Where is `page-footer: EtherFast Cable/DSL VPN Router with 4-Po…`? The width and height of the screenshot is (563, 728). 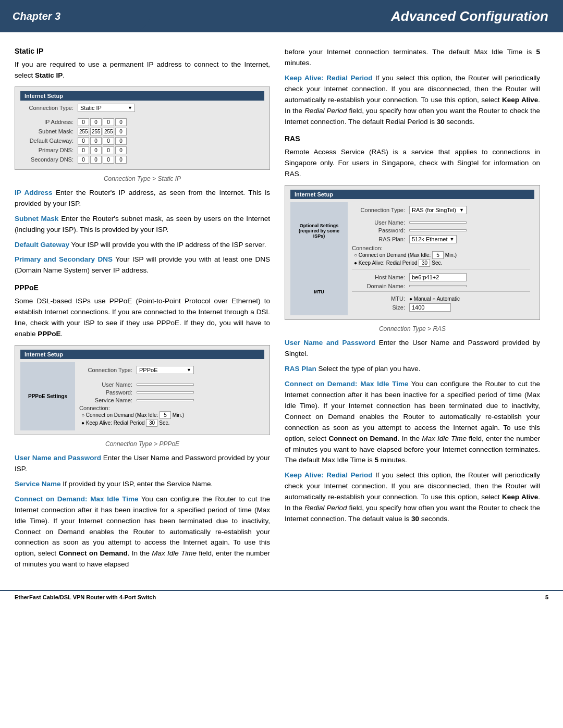 page-footer: EtherFast Cable/DSL VPN Router with 4-Po… is located at coordinates (282, 597).